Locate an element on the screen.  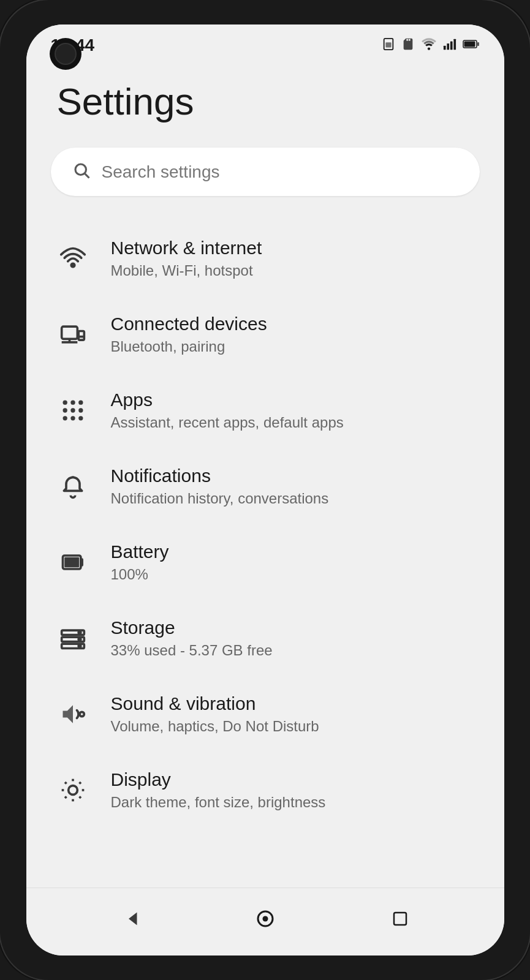
battery-icon is located at coordinates (73, 562).